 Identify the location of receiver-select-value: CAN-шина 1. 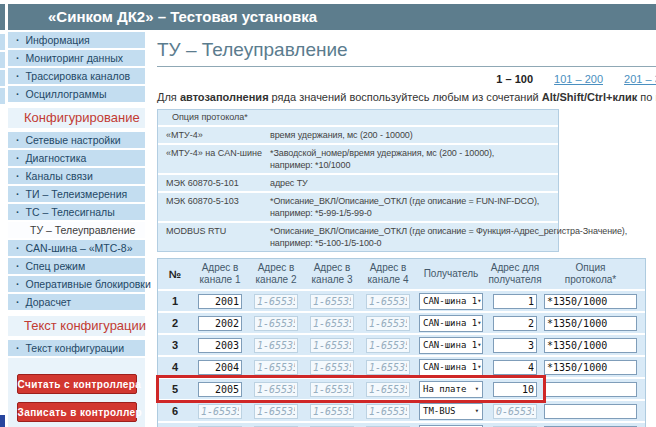
(450, 367).